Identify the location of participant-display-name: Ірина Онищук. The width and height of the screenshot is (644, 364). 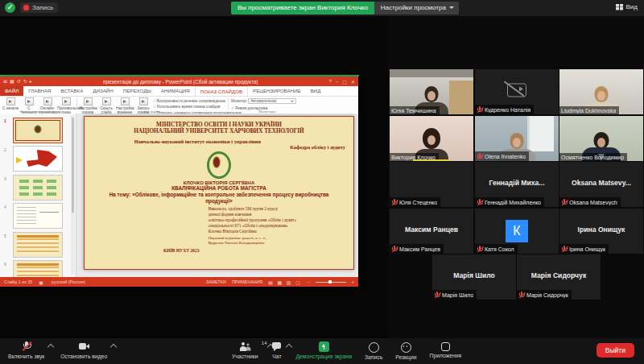
(602, 230).